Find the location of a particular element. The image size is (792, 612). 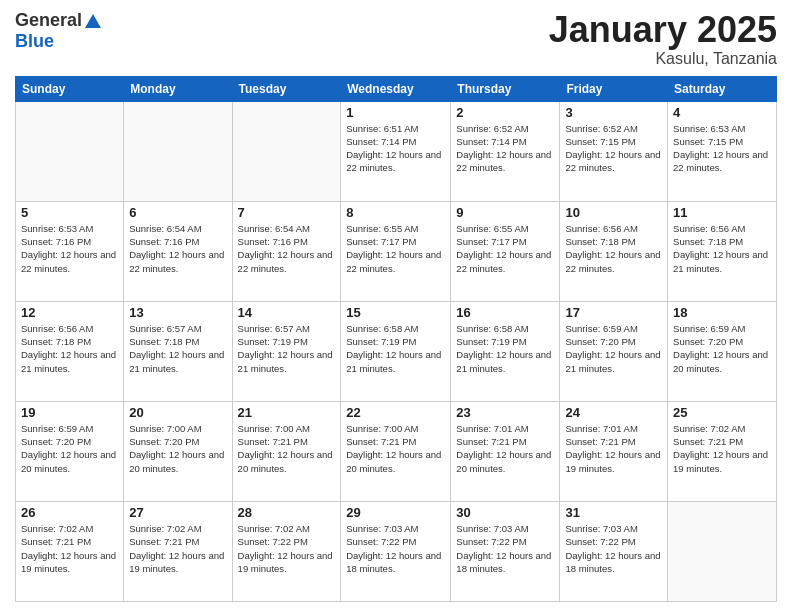

day-number: 13 is located at coordinates (178, 312).